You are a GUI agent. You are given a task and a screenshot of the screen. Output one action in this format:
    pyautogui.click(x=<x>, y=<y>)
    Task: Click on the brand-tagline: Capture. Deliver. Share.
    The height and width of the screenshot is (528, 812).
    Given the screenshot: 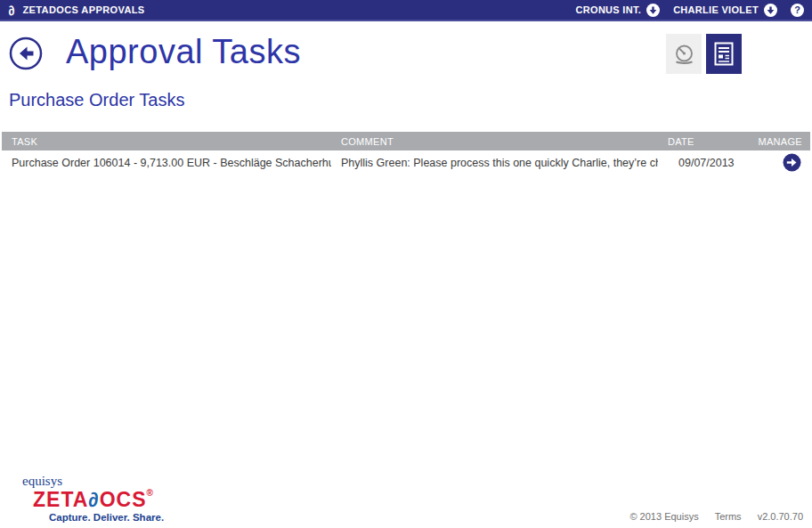 What is the action you would take?
    pyautogui.click(x=107, y=517)
    